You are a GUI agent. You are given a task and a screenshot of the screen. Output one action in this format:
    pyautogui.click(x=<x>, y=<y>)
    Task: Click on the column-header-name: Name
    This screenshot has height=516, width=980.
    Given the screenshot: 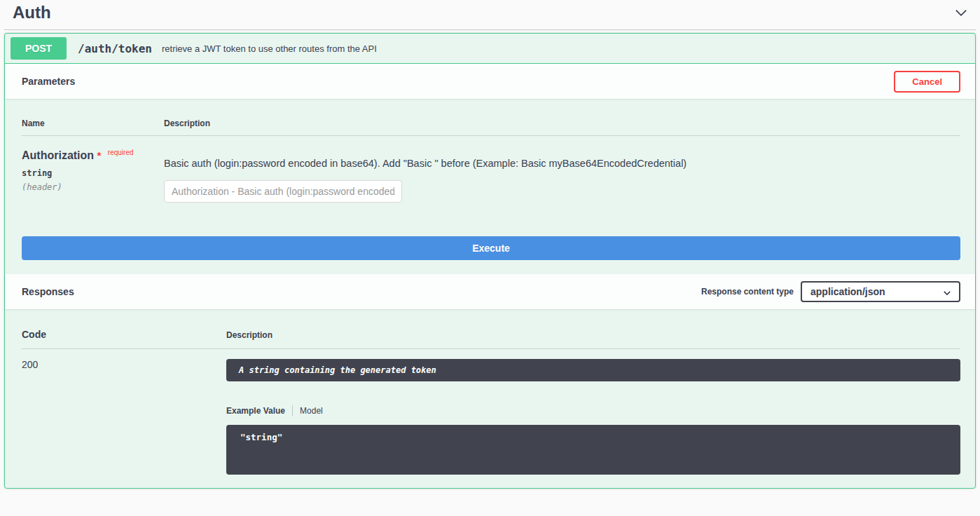 What is the action you would take?
    pyautogui.click(x=92, y=123)
    